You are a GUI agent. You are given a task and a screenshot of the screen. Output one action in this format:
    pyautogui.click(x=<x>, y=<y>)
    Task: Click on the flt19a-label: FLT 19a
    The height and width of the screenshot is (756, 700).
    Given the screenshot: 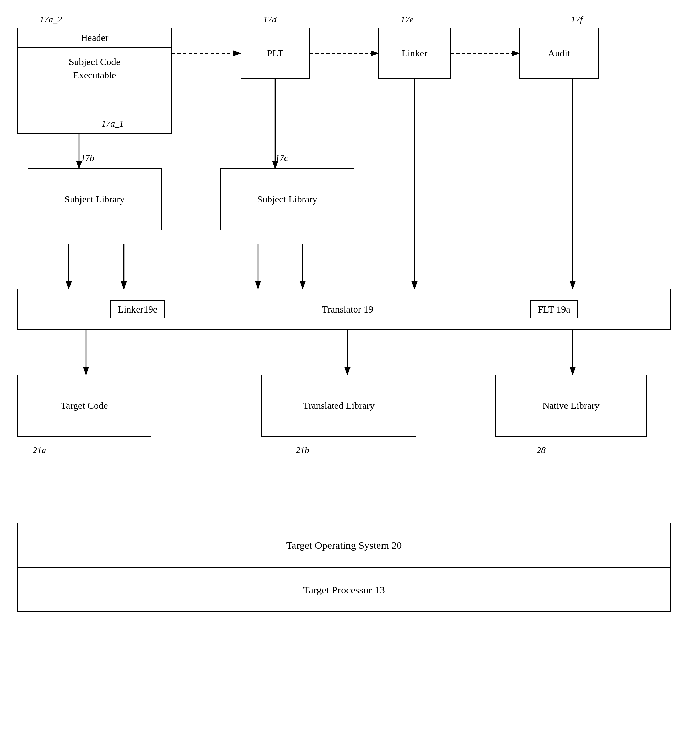 What is the action you would take?
    pyautogui.click(x=554, y=310)
    